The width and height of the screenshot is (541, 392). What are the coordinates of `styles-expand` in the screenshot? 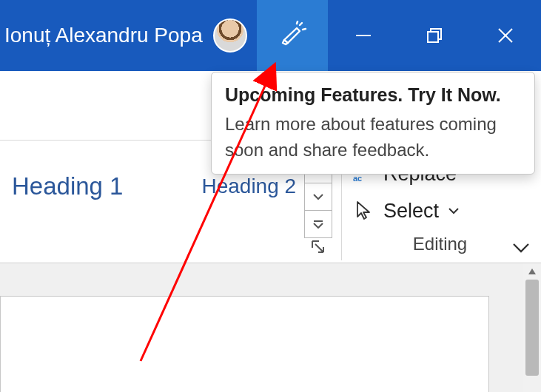 It's located at (318, 224).